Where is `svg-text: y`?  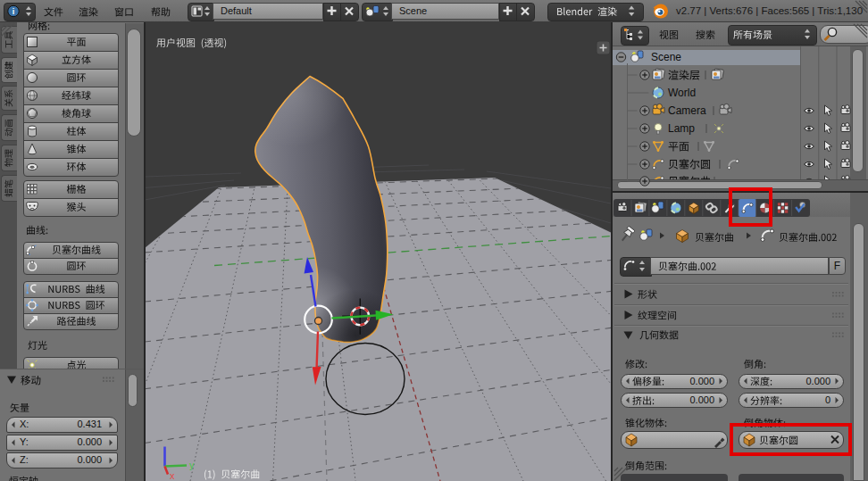 svg-text: y is located at coordinates (192, 465).